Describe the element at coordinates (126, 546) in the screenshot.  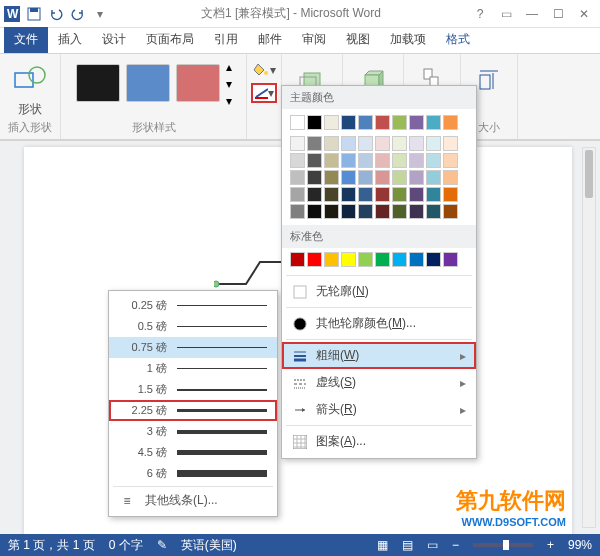
I see `status-words: 0 个字` at that location.